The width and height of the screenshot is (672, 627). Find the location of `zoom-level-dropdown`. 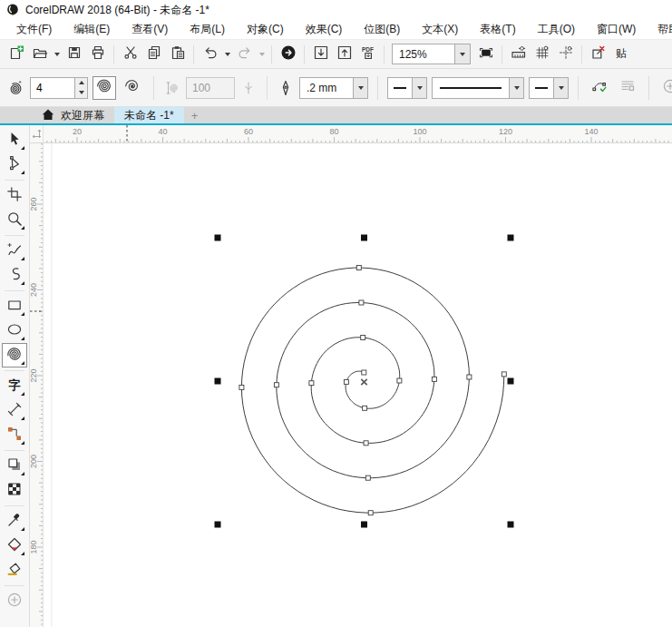

zoom-level-dropdown is located at coordinates (463, 54).